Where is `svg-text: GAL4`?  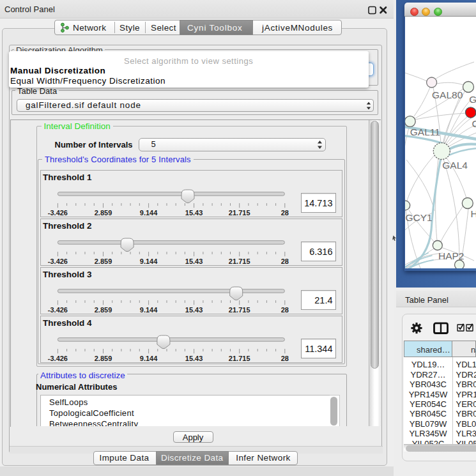
svg-text: GAL4 is located at coordinates (455, 165).